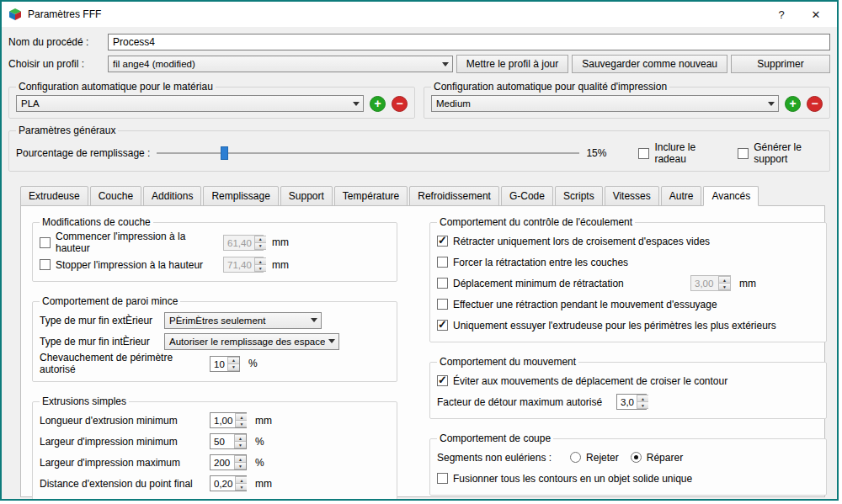 The width and height of the screenshot is (842, 504). Describe the element at coordinates (443, 478) in the screenshot. I see `merge-outlines-checkbox` at that location.